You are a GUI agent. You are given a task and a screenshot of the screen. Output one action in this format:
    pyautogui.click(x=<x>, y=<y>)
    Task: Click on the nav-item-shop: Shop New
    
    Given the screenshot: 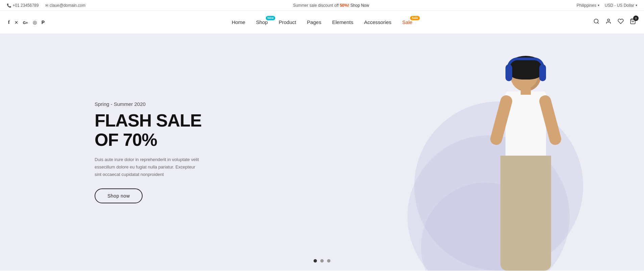 What is the action you would take?
    pyautogui.click(x=262, y=22)
    